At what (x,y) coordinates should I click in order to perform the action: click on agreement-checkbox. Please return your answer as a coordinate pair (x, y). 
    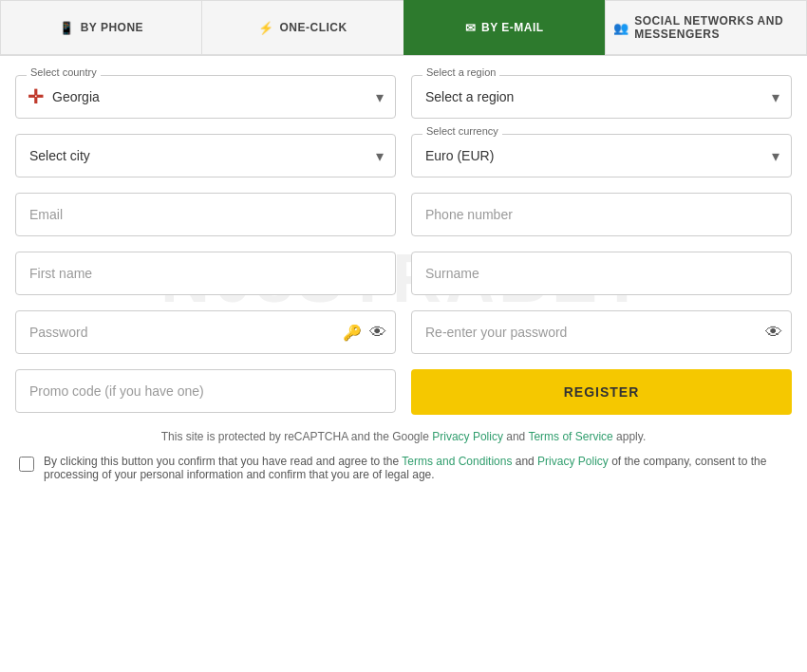
    Looking at the image, I should click on (27, 464).